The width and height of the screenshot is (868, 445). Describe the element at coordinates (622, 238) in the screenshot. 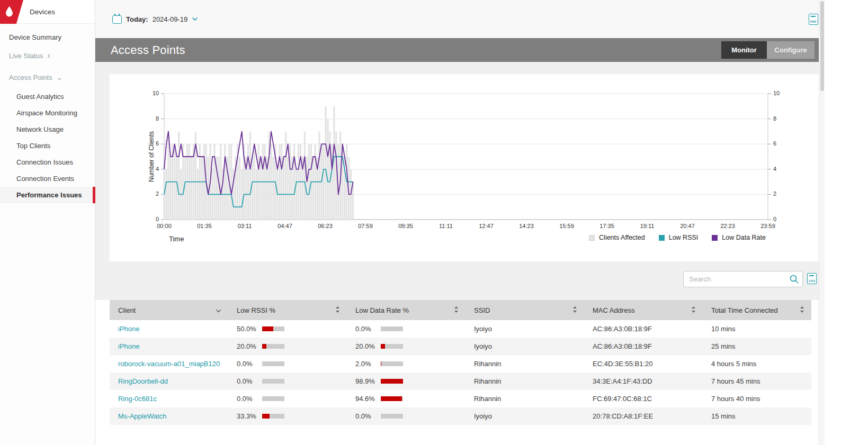

I see `legend-label: Clients Affected` at that location.